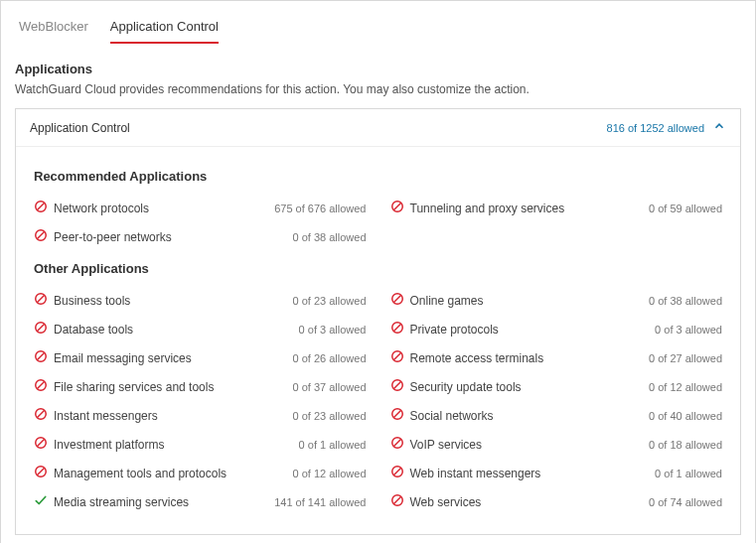 This screenshot has width=756, height=543. What do you see at coordinates (201, 387) in the screenshot?
I see `app-row: File sharing services and tools0 of 37 a…` at bounding box center [201, 387].